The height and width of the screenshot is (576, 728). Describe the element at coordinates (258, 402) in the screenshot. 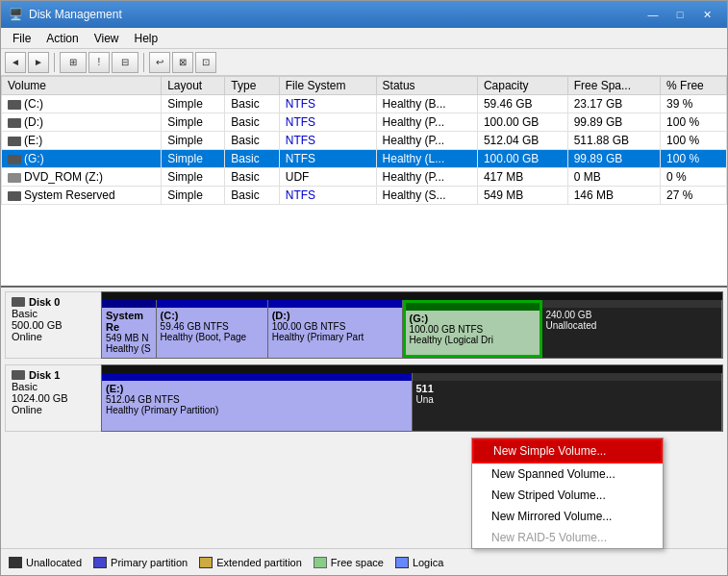

I see `partition: (E:) 512.04 GB NTFS Healthy (Primary Par…` at that location.